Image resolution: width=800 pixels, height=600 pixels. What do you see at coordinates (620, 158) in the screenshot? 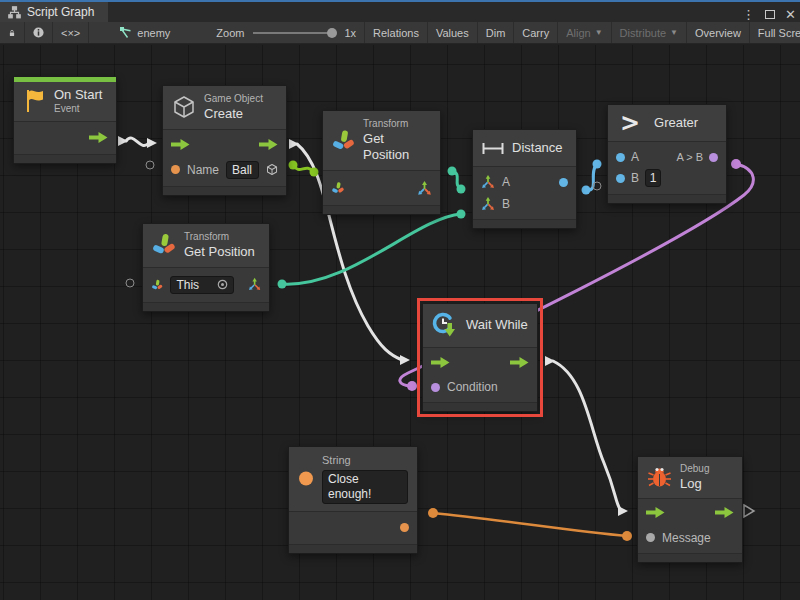
I see `a-input-port` at bounding box center [620, 158].